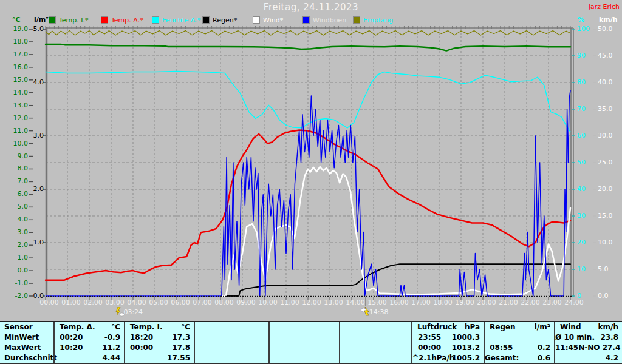 This screenshot has width=622, height=364. I want to click on ylabel-rain: 3.0, so click(30, 136).